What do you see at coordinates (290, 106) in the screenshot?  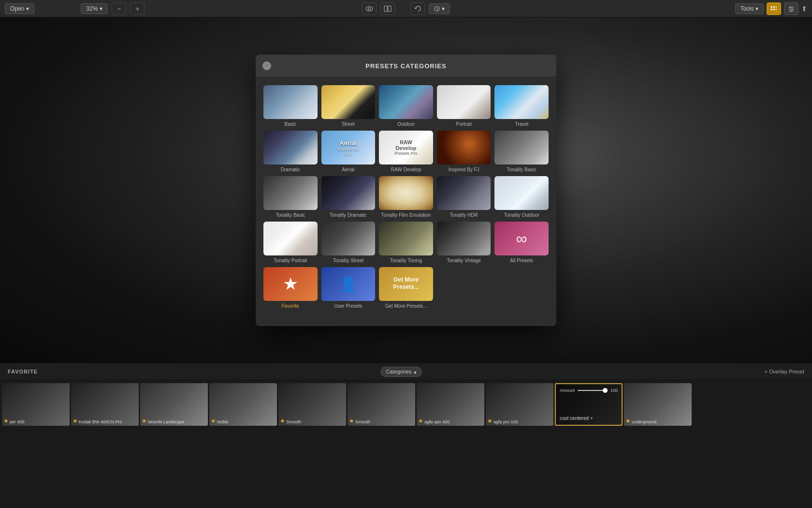 I see `preset-item-basic: Basic` at bounding box center [290, 106].